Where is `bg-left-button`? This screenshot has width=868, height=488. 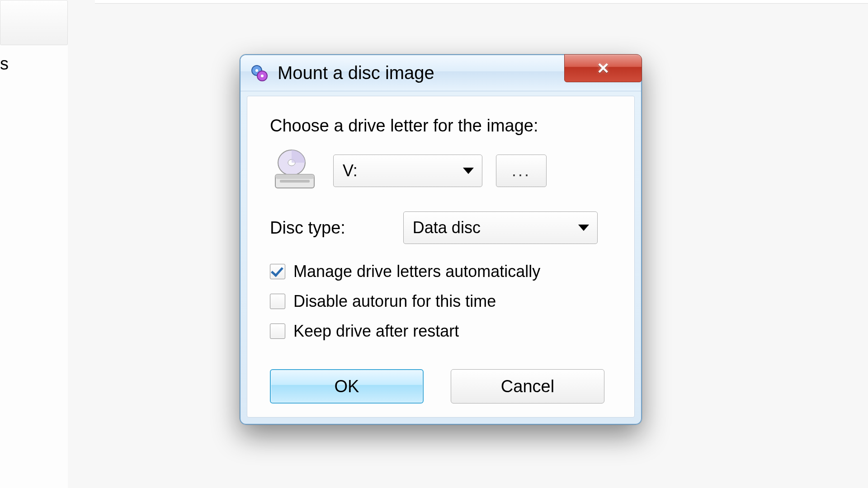 bg-left-button is located at coordinates (34, 23).